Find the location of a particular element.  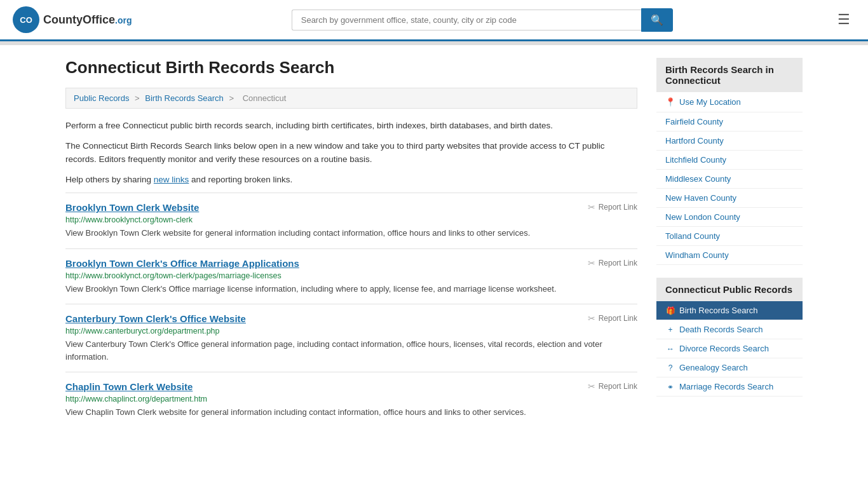

result-desc: View Canterbury Town Clerk's Office gene… is located at coordinates (351, 351).